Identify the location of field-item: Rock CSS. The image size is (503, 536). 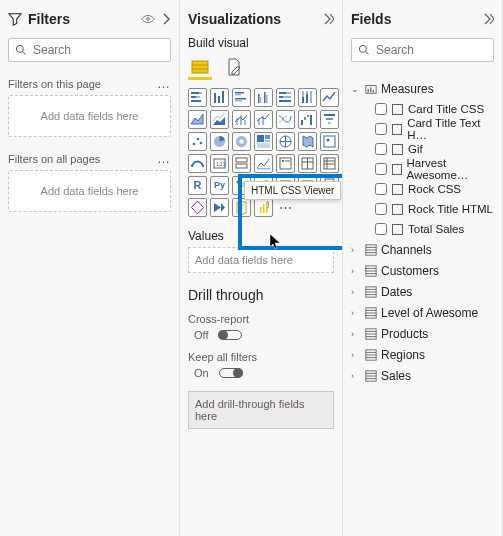
(422, 189).